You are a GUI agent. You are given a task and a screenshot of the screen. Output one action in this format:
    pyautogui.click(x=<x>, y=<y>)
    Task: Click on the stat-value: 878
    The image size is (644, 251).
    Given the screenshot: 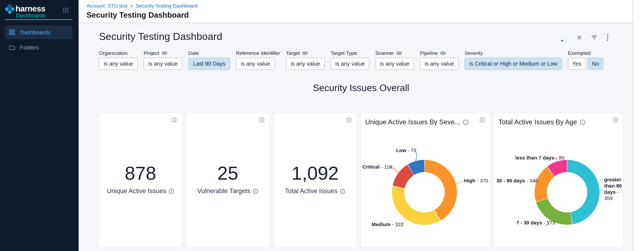 What is the action you would take?
    pyautogui.click(x=140, y=173)
    